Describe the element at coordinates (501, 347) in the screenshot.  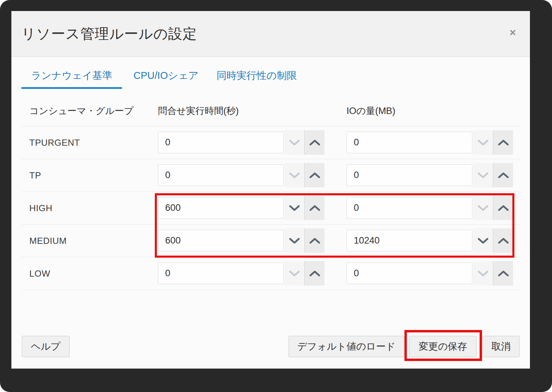
I see `cancel-button: 取消` at that location.